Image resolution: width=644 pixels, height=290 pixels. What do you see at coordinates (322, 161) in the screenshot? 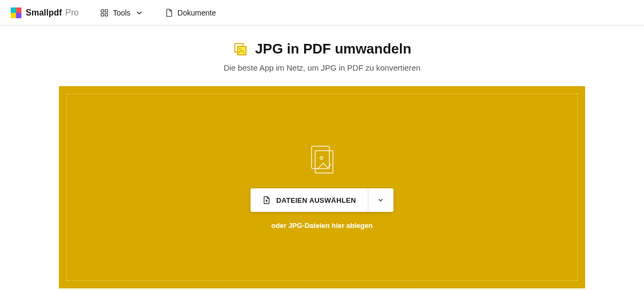
I see `image-stack-icon` at bounding box center [322, 161].